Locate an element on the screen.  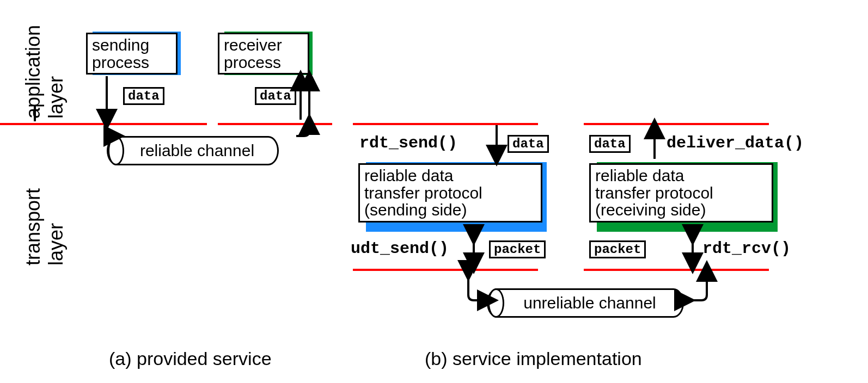
arrow-udt-send is located at coordinates (475, 250).